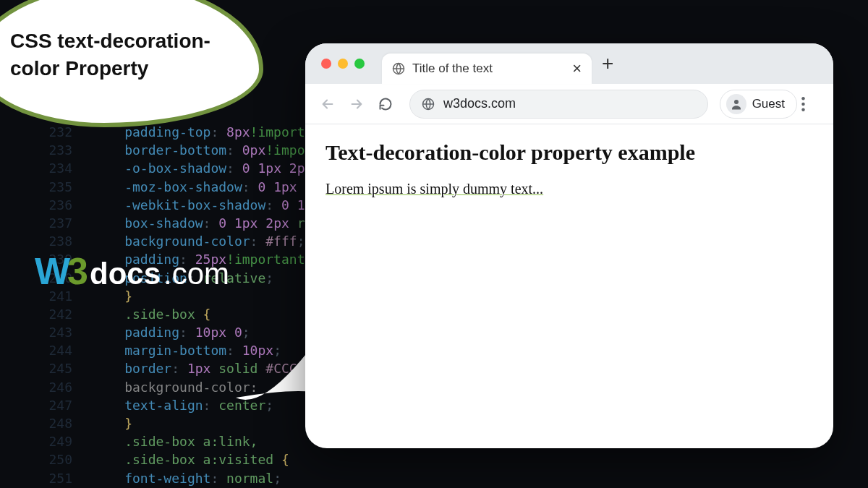 The height and width of the screenshot is (488, 868). What do you see at coordinates (343, 64) in the screenshot?
I see `traffic-minimize-icon` at bounding box center [343, 64].